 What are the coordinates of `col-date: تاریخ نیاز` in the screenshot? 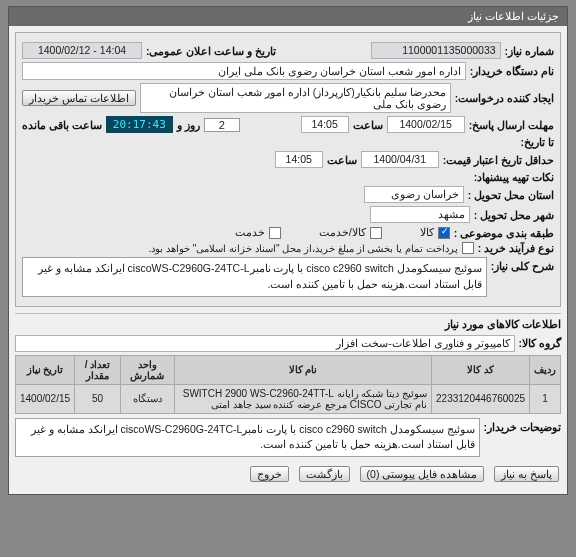 It's located at (46, 370).